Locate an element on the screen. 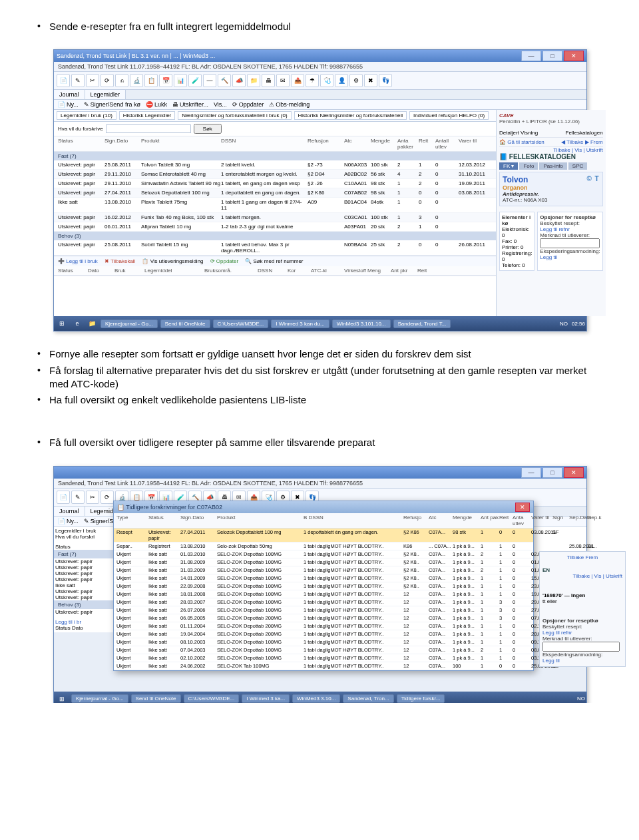 This screenshot has width=639, height=840. tab-legemidler: Legemidler is located at coordinates (106, 95).